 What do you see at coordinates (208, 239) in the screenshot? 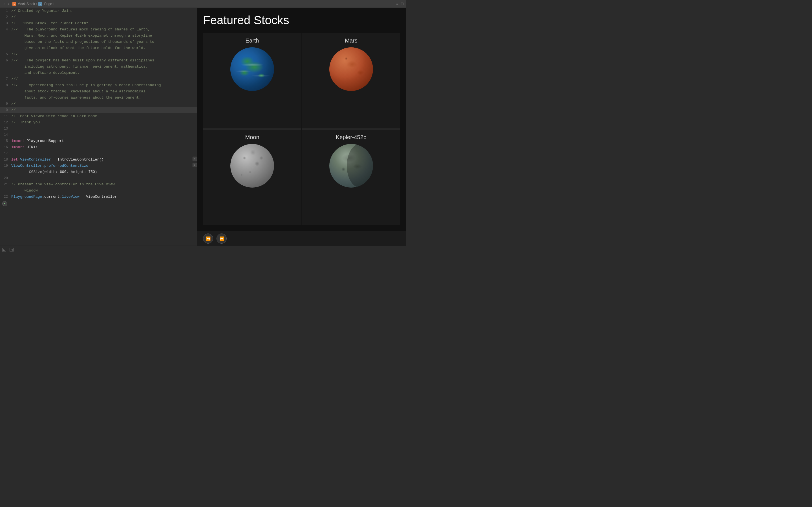
I see `rewind-icon: ⏪` at bounding box center [208, 239].